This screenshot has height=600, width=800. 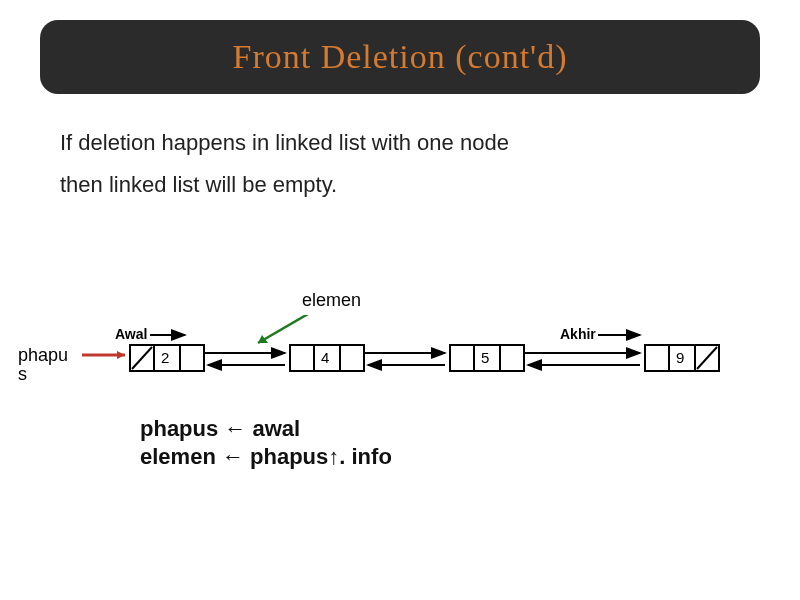 What do you see at coordinates (400, 164) in the screenshot?
I see `body-text: If deletion happens in linked list with …` at bounding box center [400, 164].